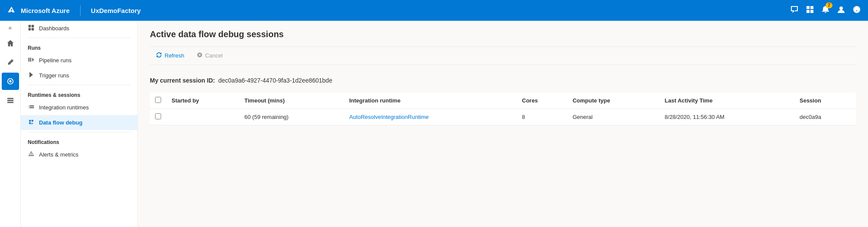  I want to click on row-checkbox, so click(158, 116).